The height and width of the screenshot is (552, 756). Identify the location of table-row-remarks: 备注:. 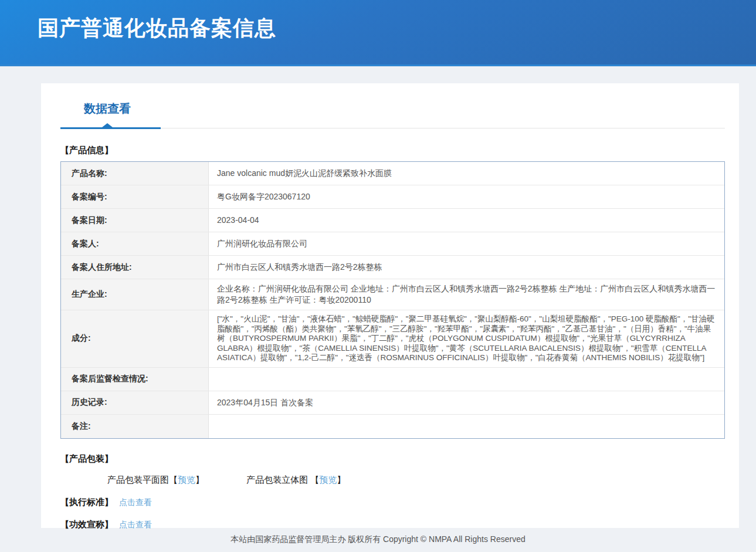
(393, 426).